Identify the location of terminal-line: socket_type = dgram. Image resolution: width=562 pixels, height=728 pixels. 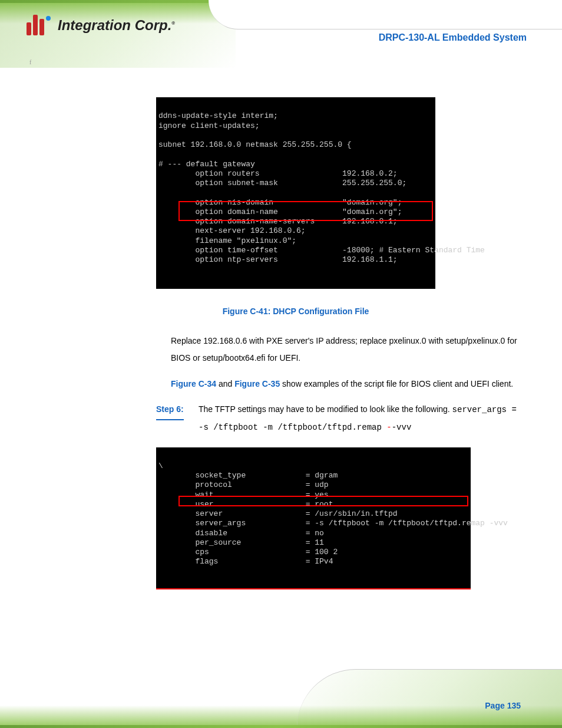
(248, 475).